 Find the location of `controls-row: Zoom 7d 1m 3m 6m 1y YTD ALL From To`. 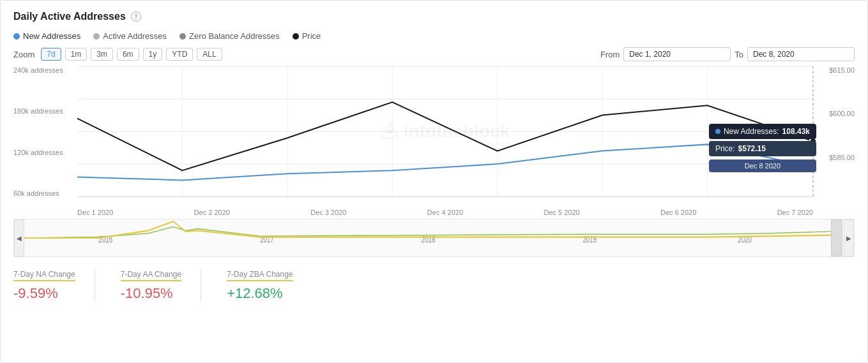

controls-row: Zoom 7d 1m 3m 6m 1y YTD ALL From To is located at coordinates (434, 54).